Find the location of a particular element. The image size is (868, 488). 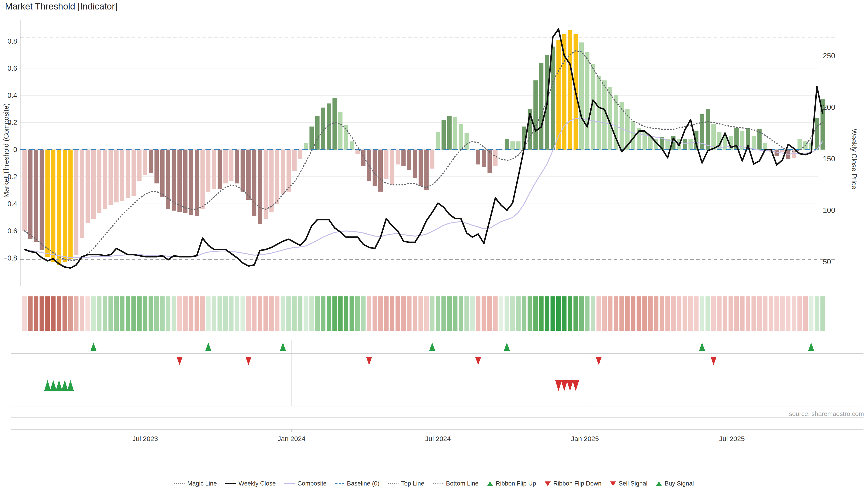

ribbon-flip-up-icon is located at coordinates (432, 347).